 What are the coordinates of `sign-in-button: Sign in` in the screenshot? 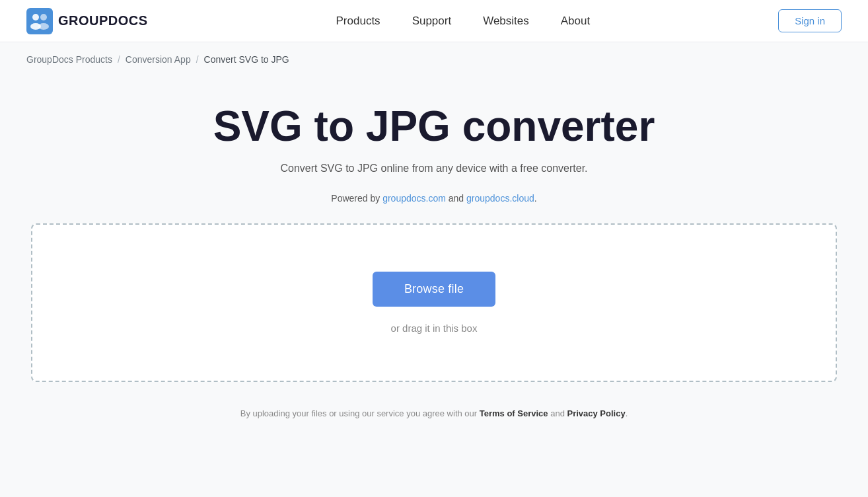 It's located at (810, 21).